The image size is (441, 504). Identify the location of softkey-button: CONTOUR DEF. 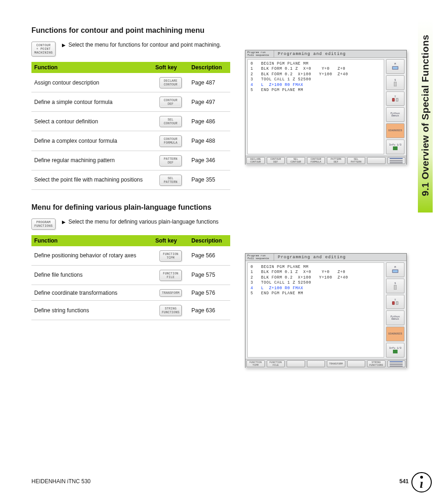
(171, 102).